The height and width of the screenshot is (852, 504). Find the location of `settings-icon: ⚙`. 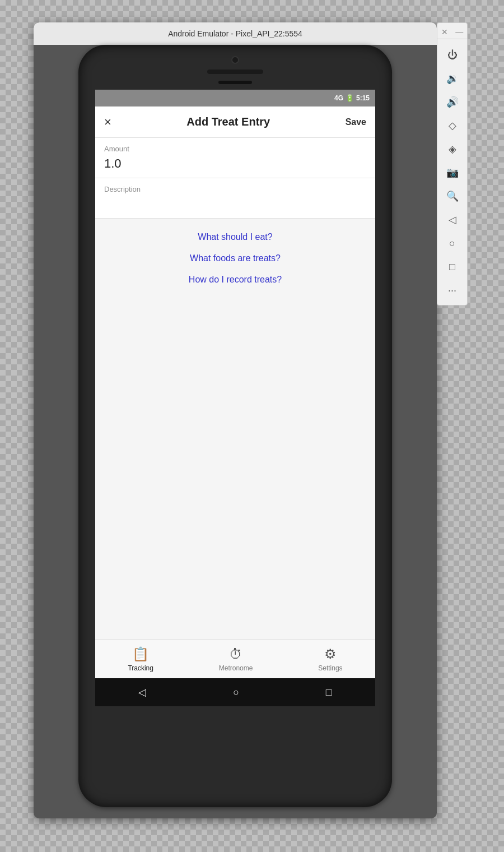

settings-icon: ⚙ is located at coordinates (330, 654).